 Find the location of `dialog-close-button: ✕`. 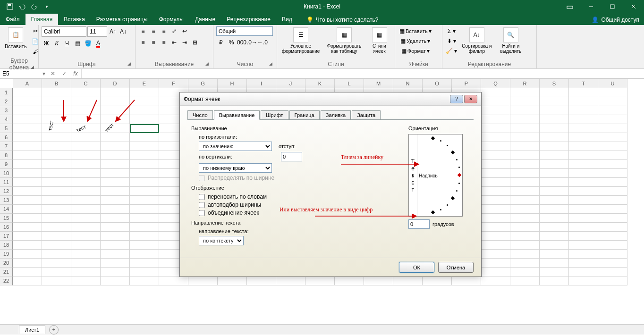

dialog-close-button: ✕ is located at coordinates (471, 99).